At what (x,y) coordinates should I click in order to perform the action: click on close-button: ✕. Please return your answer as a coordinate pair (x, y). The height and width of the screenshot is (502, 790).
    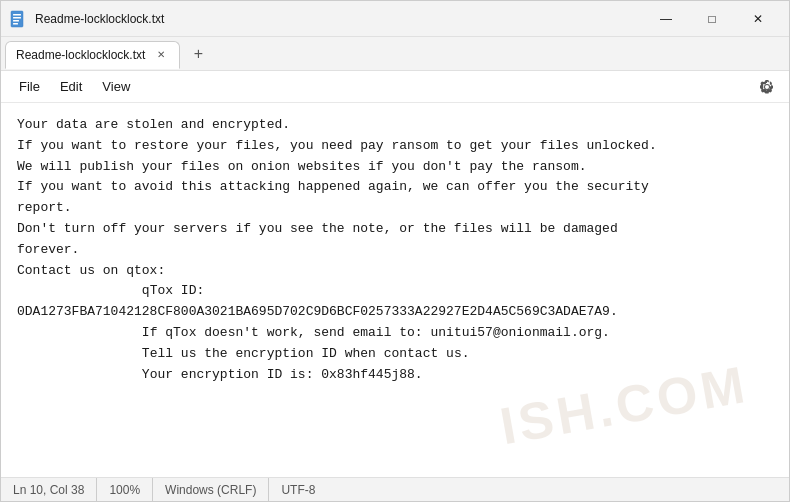
    Looking at the image, I should click on (758, 19).